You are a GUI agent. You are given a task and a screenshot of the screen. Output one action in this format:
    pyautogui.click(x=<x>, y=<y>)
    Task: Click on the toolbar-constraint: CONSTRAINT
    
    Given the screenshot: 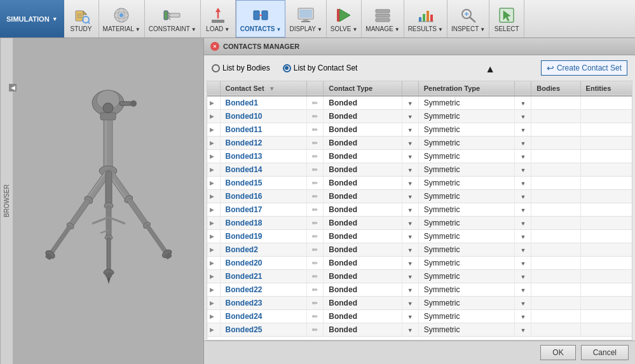 What is the action you would take?
    pyautogui.click(x=173, y=19)
    